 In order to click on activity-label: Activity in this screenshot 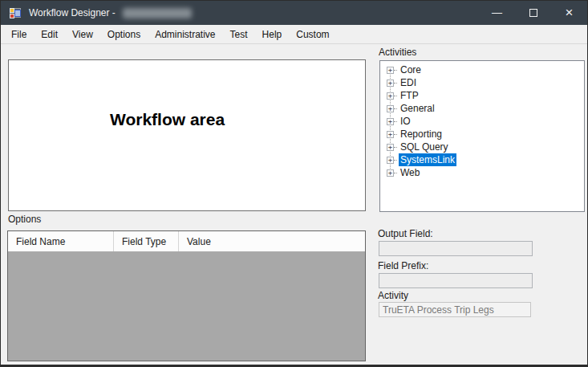, I will do `click(393, 296)`.